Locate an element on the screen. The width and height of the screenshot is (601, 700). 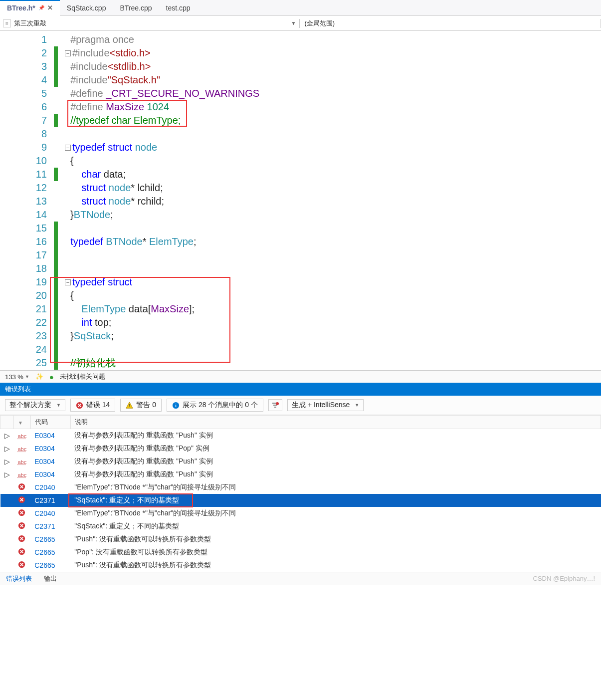
method-icon: ≡ is located at coordinates (7, 23).